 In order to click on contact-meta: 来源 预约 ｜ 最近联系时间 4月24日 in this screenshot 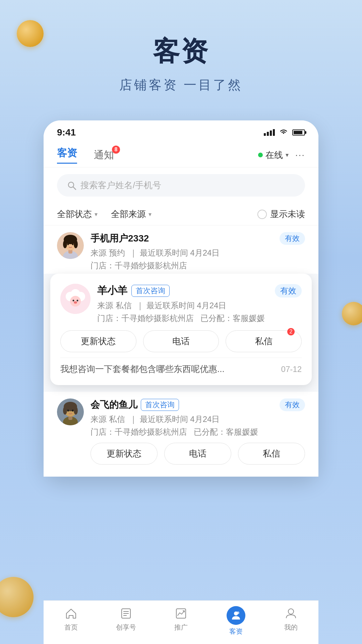, I will do `click(198, 253)`.